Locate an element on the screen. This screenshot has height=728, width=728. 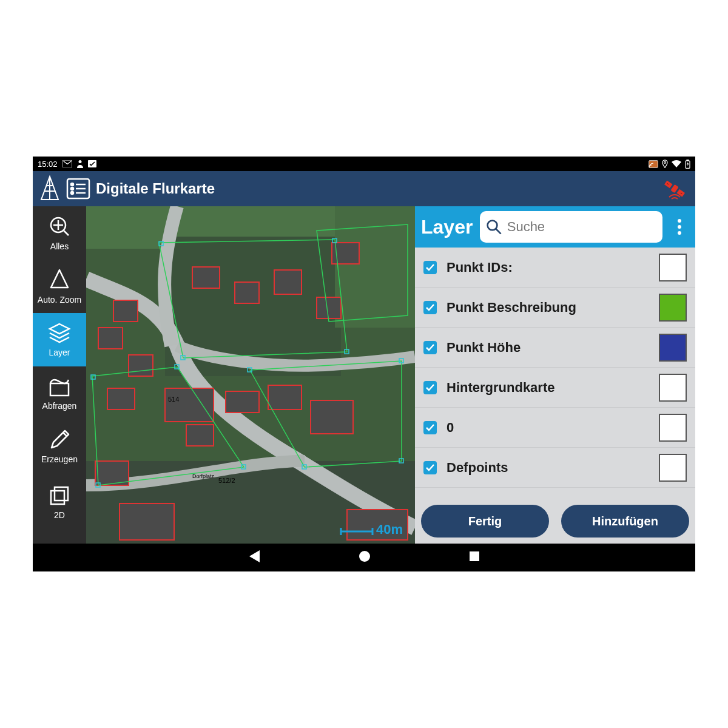
layer-header: Layer is located at coordinates (555, 227).